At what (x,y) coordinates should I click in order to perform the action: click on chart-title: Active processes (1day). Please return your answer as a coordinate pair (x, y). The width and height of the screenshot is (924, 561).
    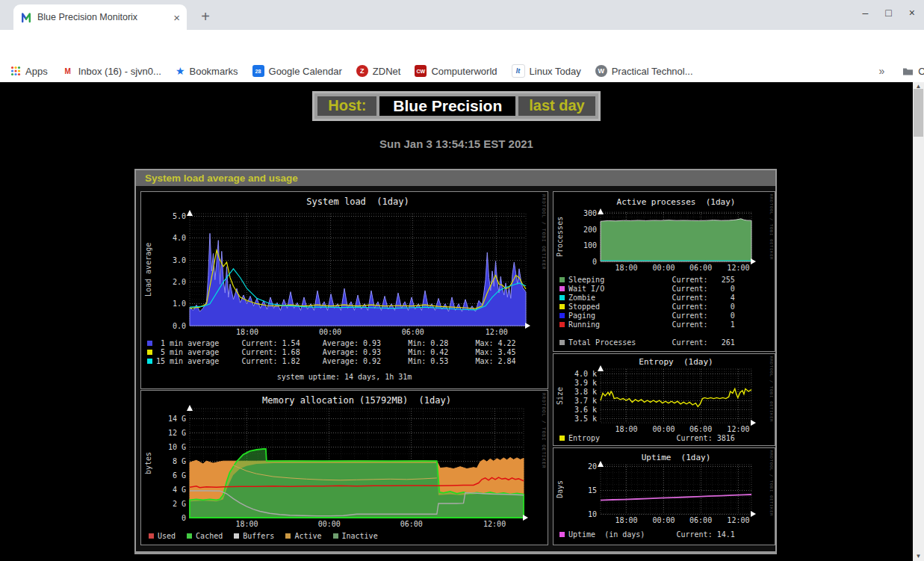
    Looking at the image, I should click on (676, 202).